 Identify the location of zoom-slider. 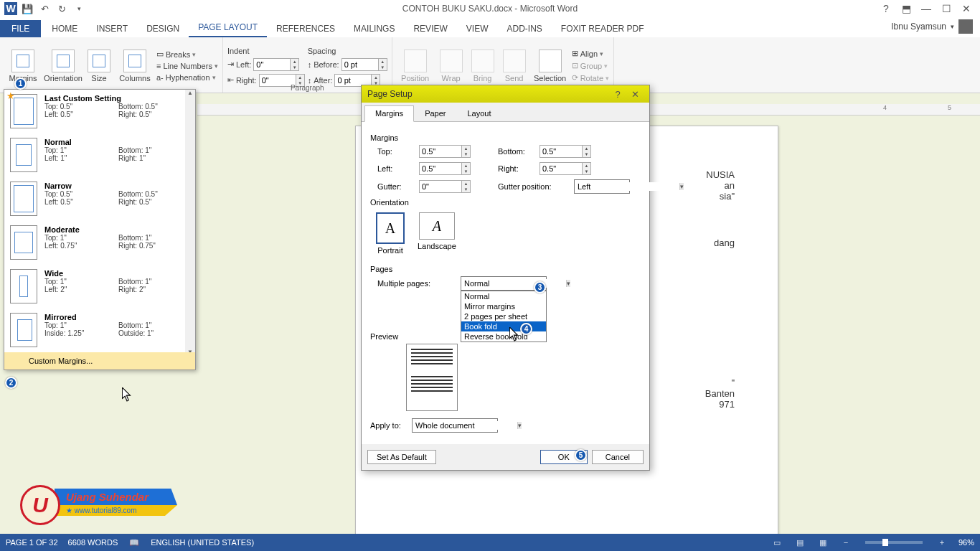
(894, 542).